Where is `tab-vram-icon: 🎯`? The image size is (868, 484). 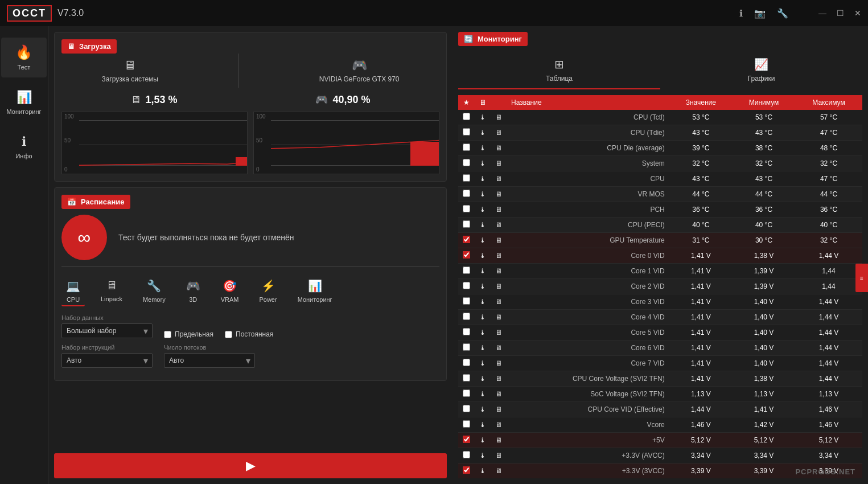
tab-vram-icon: 🎯 is located at coordinates (230, 286).